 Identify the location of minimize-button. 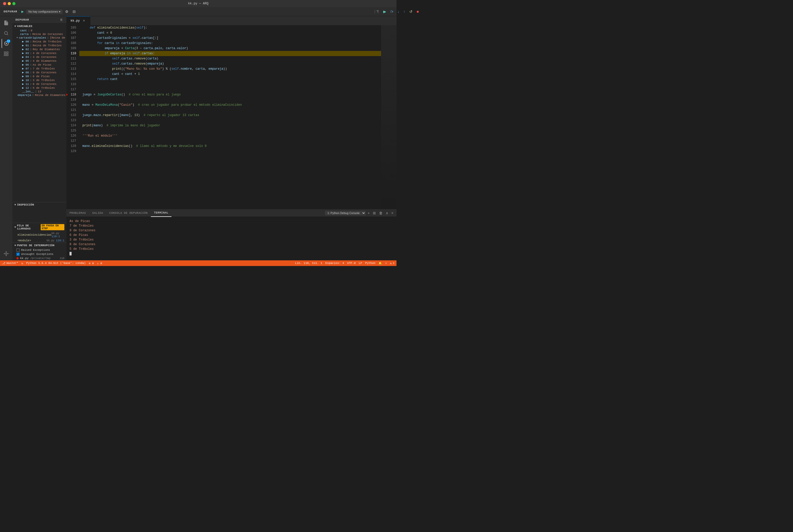
(10, 3).